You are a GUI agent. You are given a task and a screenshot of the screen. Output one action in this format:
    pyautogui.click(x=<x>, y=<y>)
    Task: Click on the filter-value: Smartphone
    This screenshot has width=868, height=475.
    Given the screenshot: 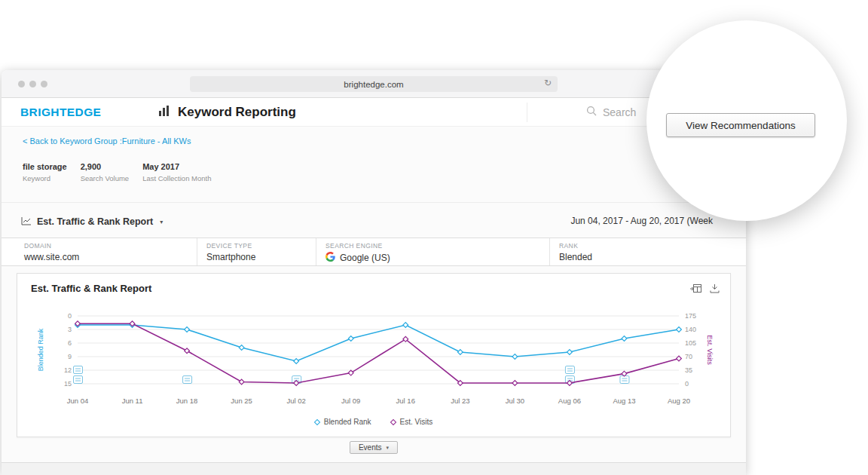 What is the action you would take?
    pyautogui.click(x=256, y=257)
    